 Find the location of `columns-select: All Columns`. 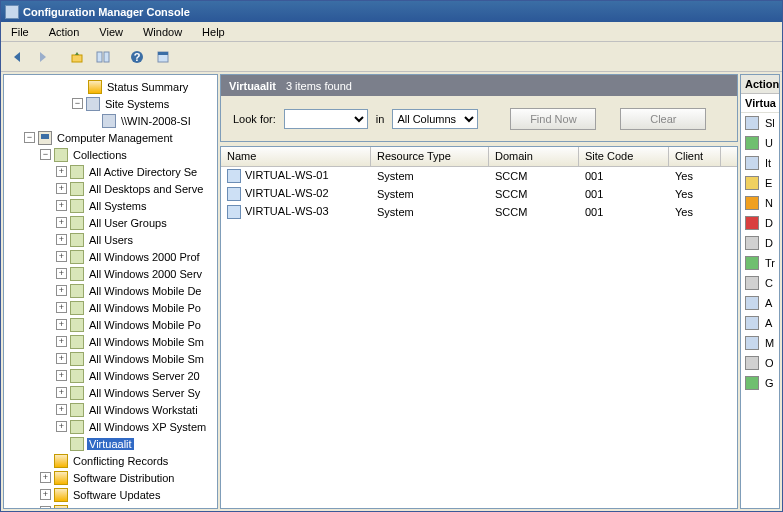

columns-select: All Columns is located at coordinates (435, 119).